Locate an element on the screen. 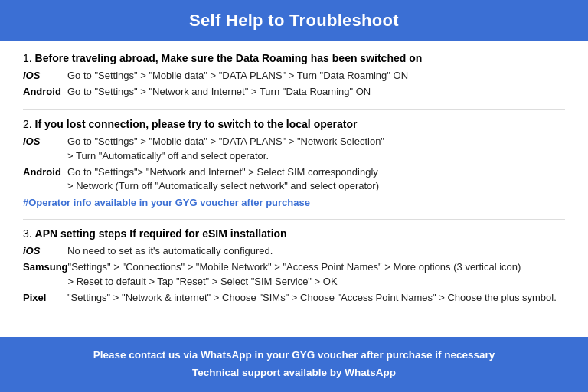  item-text-continuation: > Network (Turn off "Automatically selec… is located at coordinates (316, 186).